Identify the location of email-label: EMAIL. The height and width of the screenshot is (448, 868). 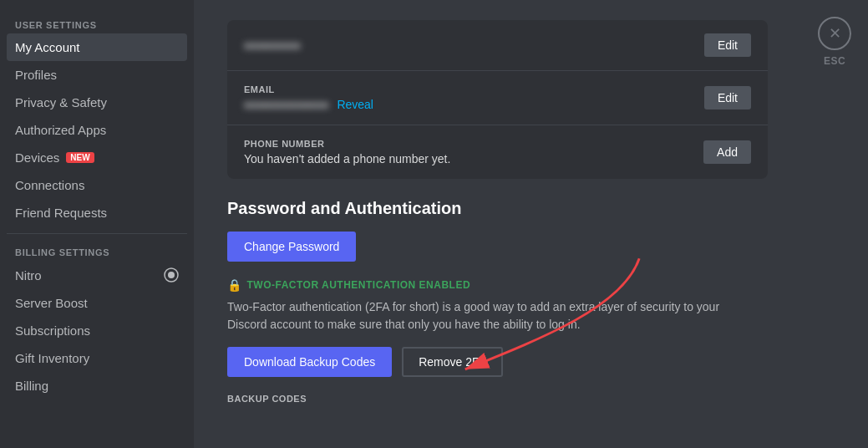
(475, 89).